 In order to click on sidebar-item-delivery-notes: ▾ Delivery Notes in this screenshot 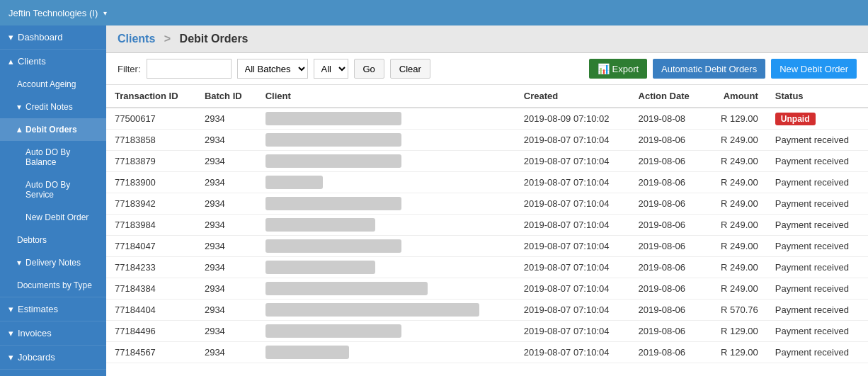, I will do `click(53, 263)`.